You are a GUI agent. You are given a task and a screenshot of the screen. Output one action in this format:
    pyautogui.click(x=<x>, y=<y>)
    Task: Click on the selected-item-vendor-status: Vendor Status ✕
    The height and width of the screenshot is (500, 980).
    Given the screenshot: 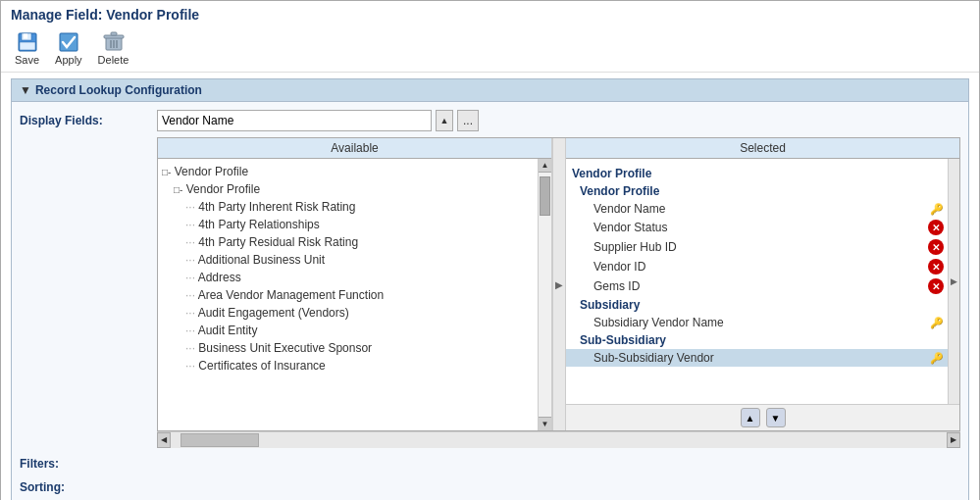 What is the action you would take?
    pyautogui.click(x=757, y=227)
    